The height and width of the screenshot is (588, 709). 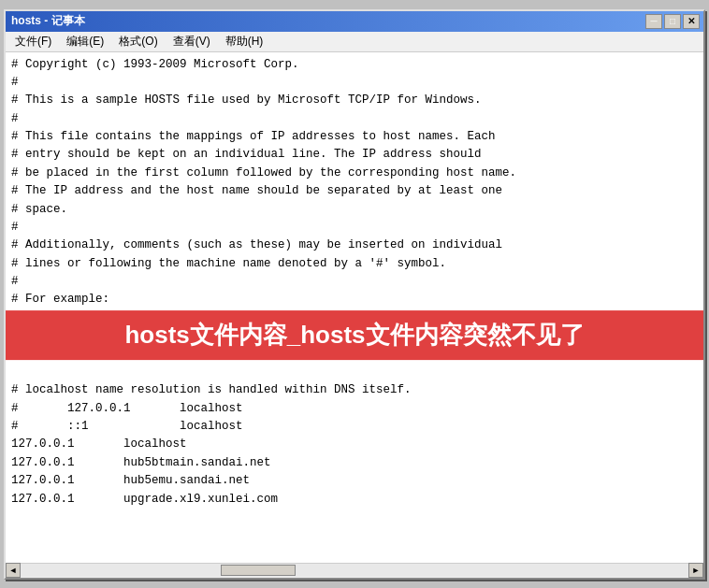 I want to click on menu-edit: 编辑(E), so click(x=85, y=41).